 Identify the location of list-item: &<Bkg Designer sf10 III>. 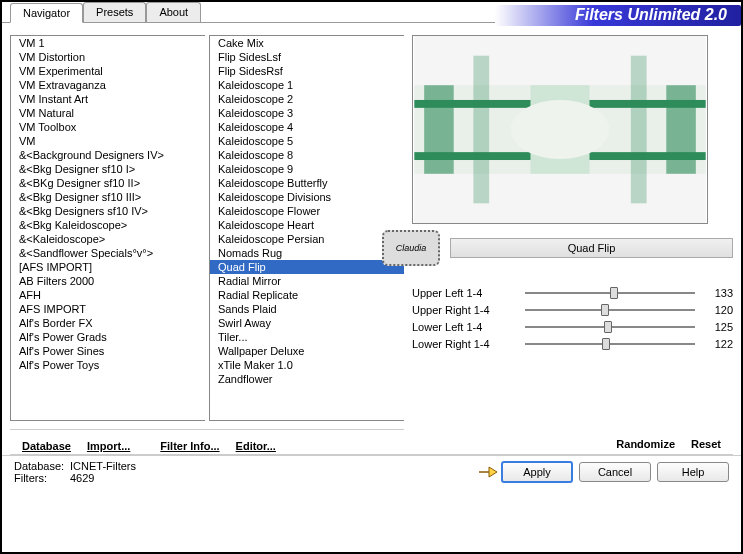
(108, 197).